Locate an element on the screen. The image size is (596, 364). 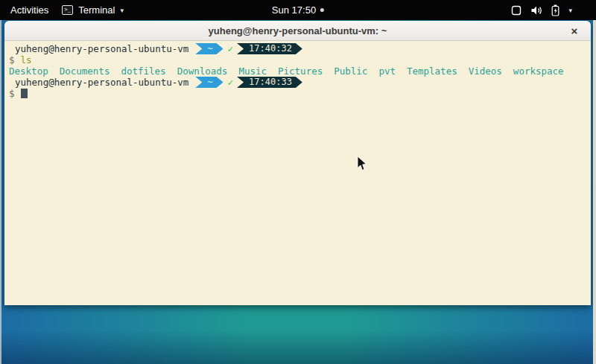
input-row: $ is located at coordinates (298, 94).